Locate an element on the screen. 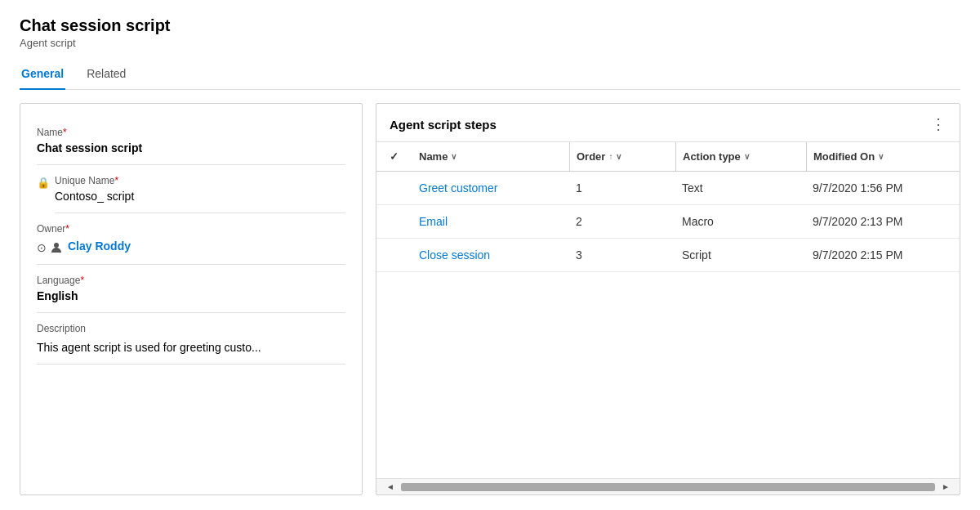 Image resolution: width=980 pixels, height=510 pixels. page-header: Chat session script Agent script is located at coordinates (490, 32).